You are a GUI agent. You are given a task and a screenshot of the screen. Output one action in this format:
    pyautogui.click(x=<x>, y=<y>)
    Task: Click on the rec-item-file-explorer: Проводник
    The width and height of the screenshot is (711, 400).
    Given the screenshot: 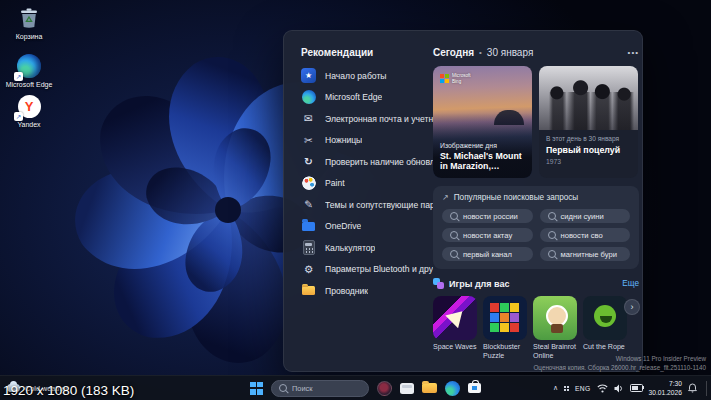 What is the action you would take?
    pyautogui.click(x=367, y=290)
    